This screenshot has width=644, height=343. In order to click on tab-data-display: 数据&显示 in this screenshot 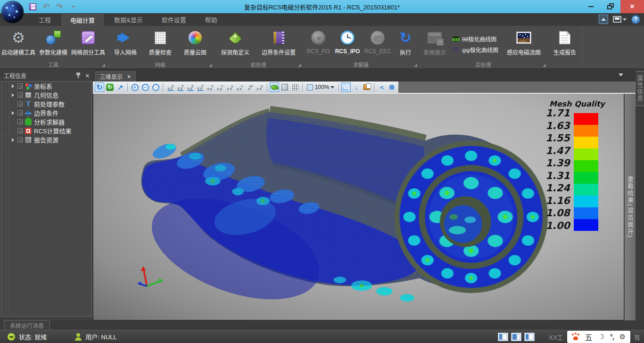, I will do `click(128, 20)`.